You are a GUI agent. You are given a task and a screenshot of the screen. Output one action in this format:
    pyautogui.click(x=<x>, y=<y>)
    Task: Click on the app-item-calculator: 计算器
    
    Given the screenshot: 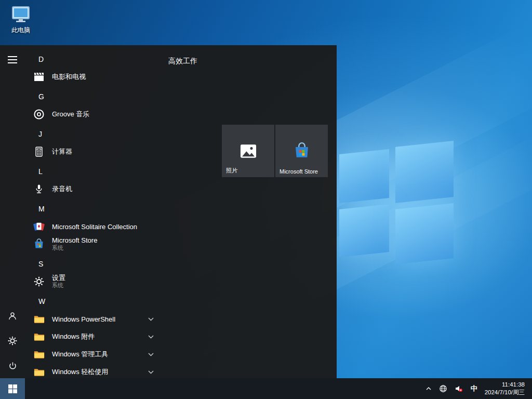 What is the action you would take?
    pyautogui.click(x=94, y=152)
    